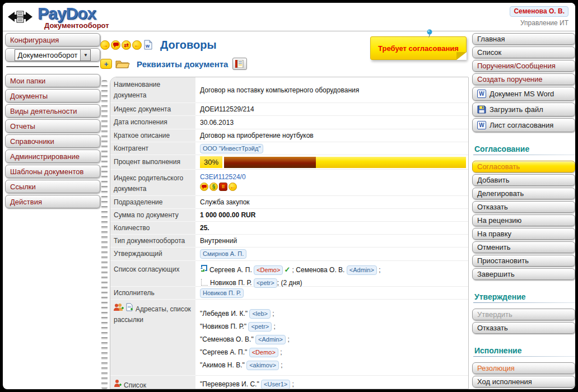  Describe the element at coordinates (287, 270) in the screenshot. I see `approved-check-icon: ✓` at that location.